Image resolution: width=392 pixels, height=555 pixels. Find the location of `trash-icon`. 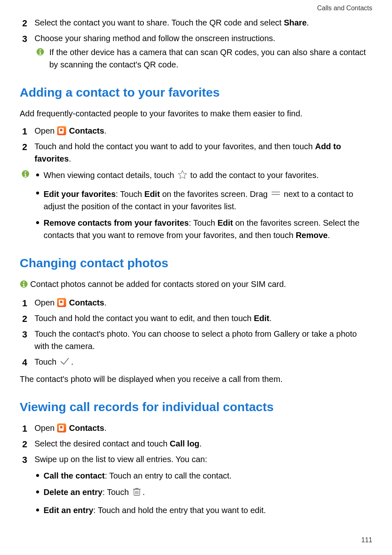

trash-icon is located at coordinates (137, 493).